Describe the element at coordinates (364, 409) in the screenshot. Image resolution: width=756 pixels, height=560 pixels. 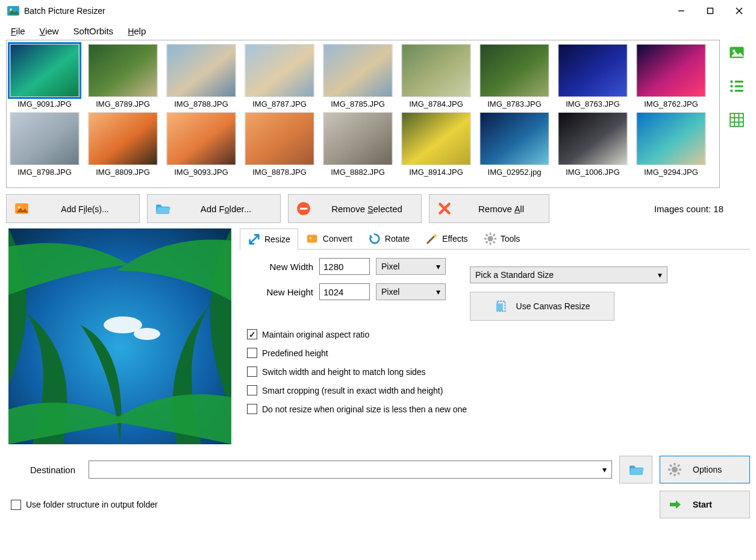
I see `checkbox-label: Do not resize when original size is less…` at that location.